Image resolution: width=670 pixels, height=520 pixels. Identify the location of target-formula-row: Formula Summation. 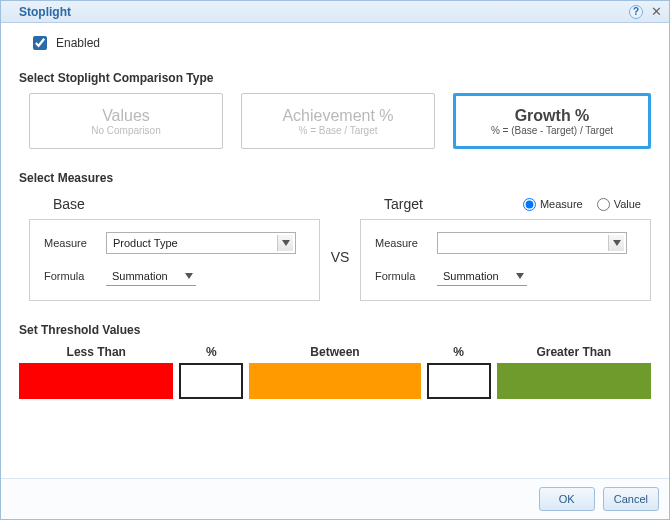
(506, 276).